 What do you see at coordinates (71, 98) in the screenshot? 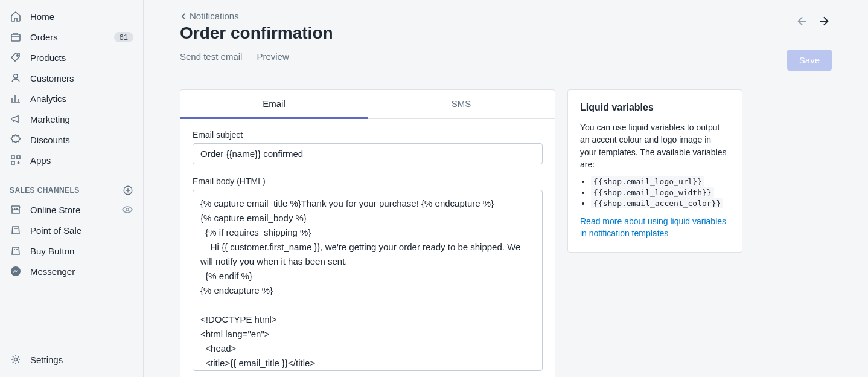
I see `sidebar-item-analytics: Analytics` at bounding box center [71, 98].